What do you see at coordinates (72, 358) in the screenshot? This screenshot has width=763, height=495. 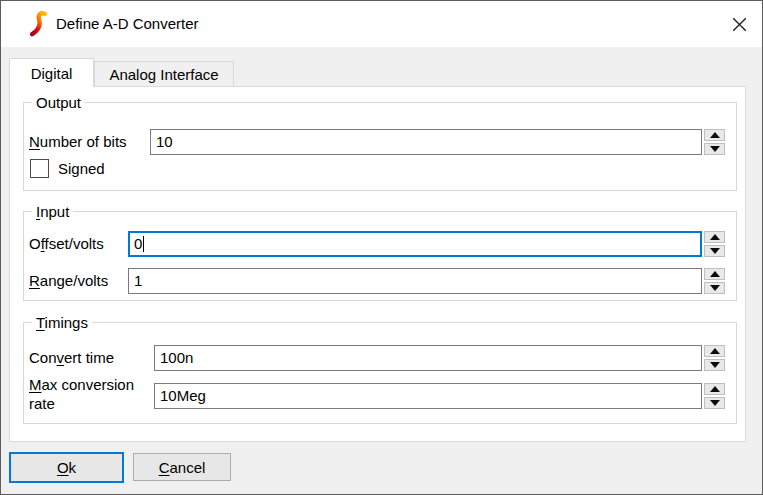 I see `convert-time-label: Convert time` at bounding box center [72, 358].